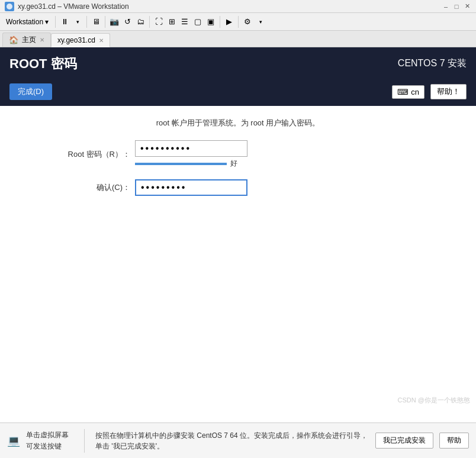  What do you see at coordinates (83, 188) in the screenshot?
I see `confirm-label: 确认(C)：` at bounding box center [83, 188].